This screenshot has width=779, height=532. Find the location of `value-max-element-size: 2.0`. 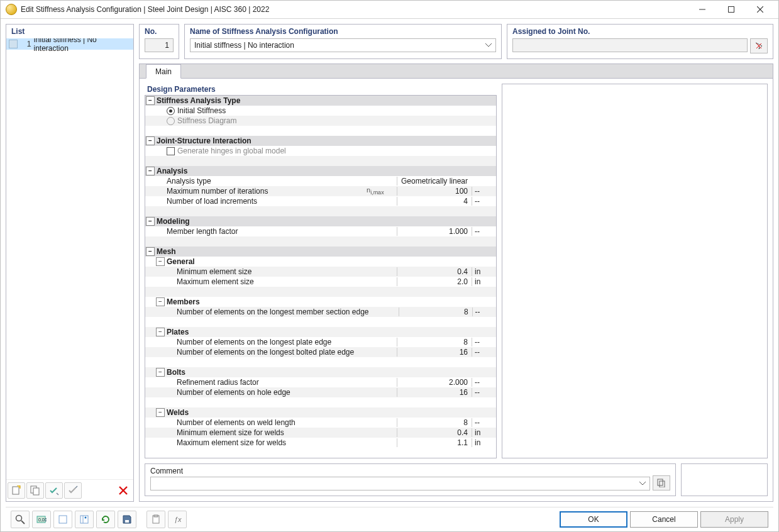

value-max-element-size: 2.0 is located at coordinates (434, 282).